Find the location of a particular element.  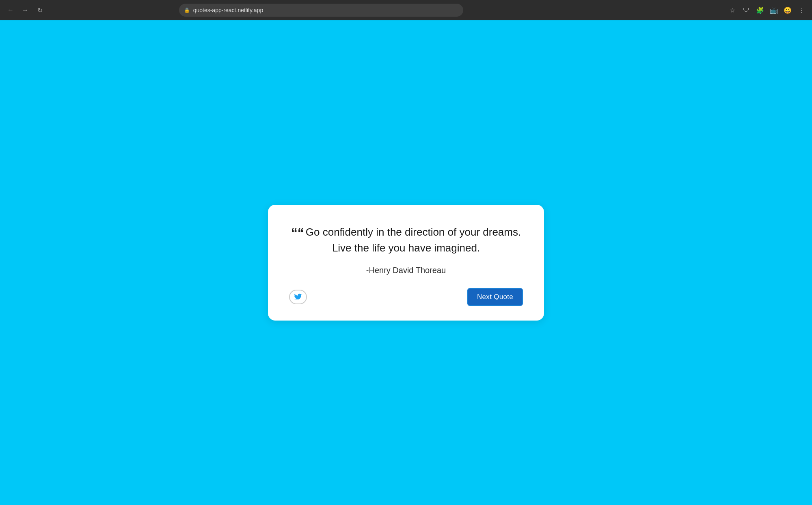

quote-author: -Henry David Thoreau is located at coordinates (406, 271).